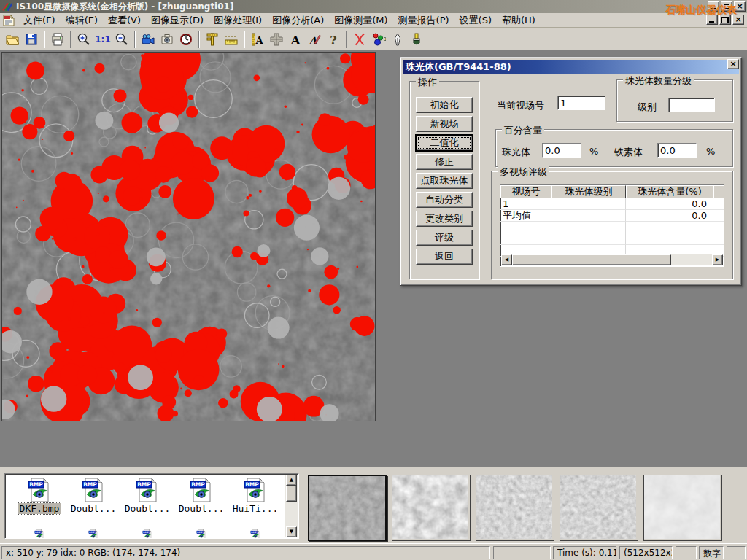 Image resolution: width=747 pixels, height=560 pixels. What do you see at coordinates (444, 200) in the screenshot?
I see `op-button-6: 自动分类` at bounding box center [444, 200].